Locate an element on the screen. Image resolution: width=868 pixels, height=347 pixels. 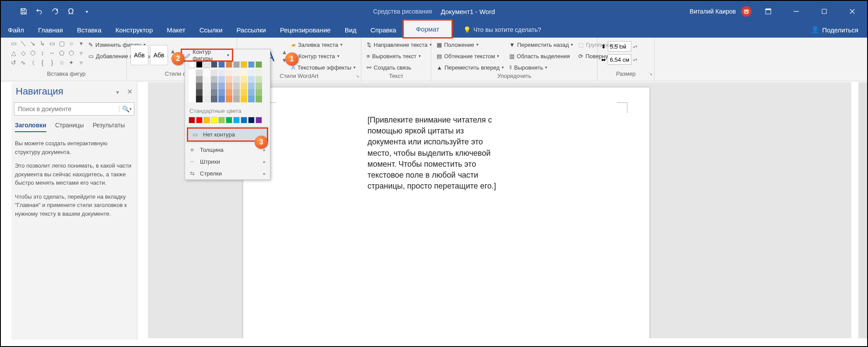
tab-format: Формат is located at coordinates (428, 29).